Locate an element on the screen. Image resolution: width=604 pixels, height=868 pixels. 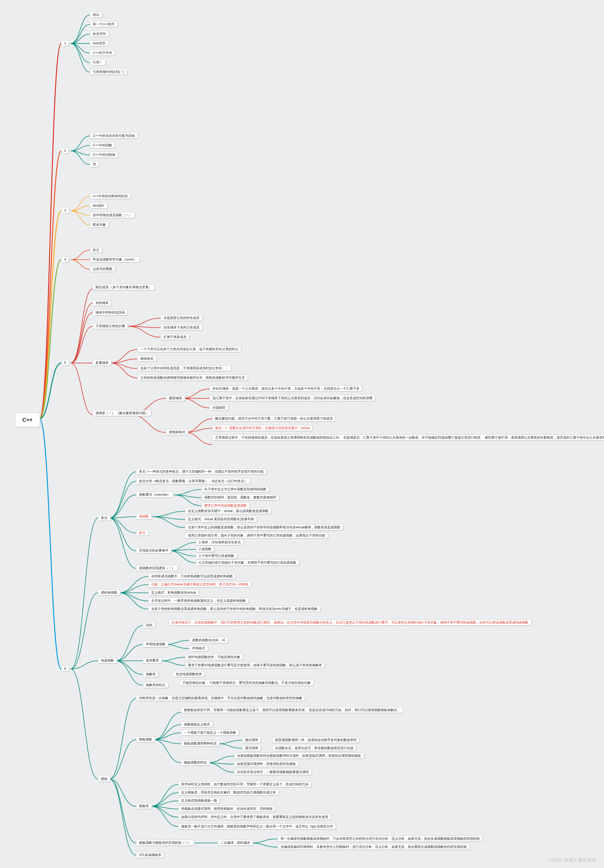
s5-item: 继承中特殊的成员函 is located at coordinates (110, 312).